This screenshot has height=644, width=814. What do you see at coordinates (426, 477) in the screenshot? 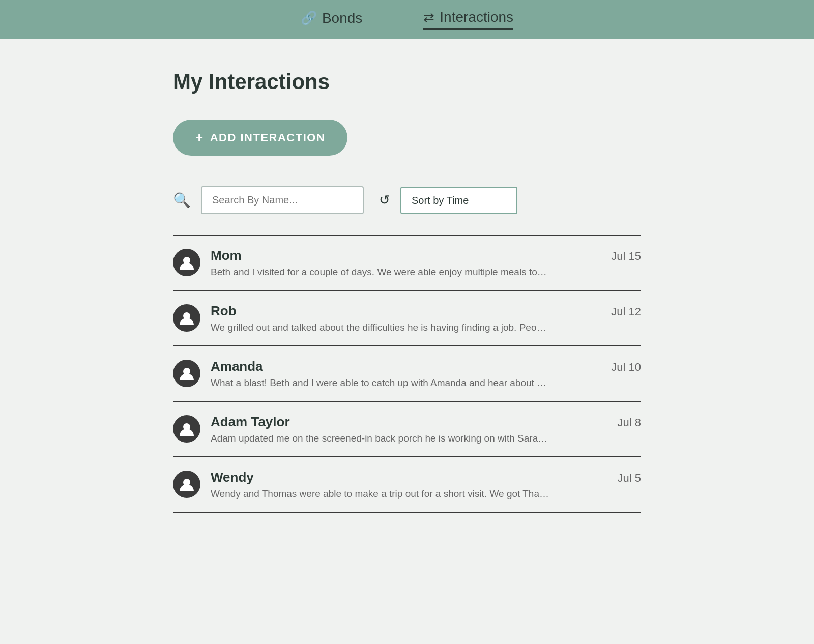
I see `interaction-header: Wendy Jul 5` at bounding box center [426, 477].